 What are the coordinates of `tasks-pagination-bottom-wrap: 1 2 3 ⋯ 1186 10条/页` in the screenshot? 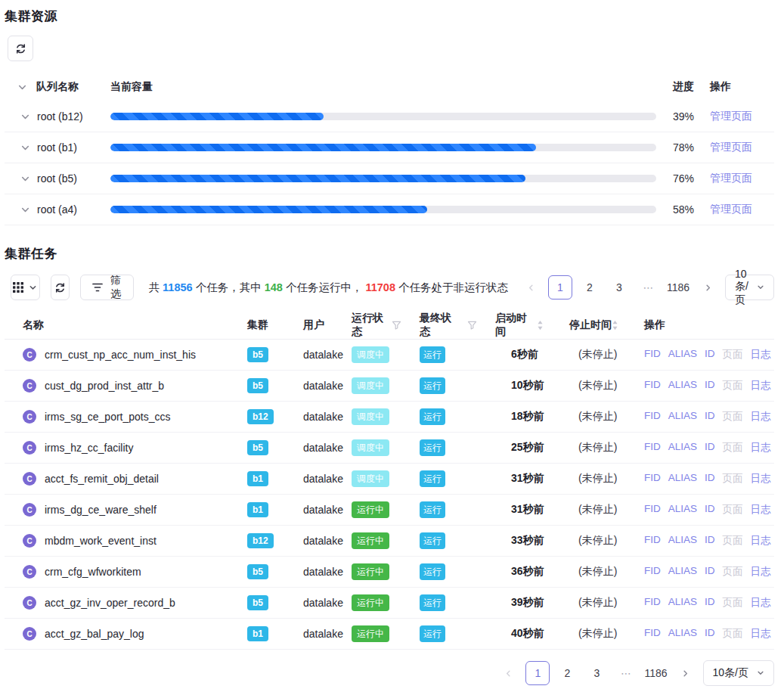 It's located at (389, 673).